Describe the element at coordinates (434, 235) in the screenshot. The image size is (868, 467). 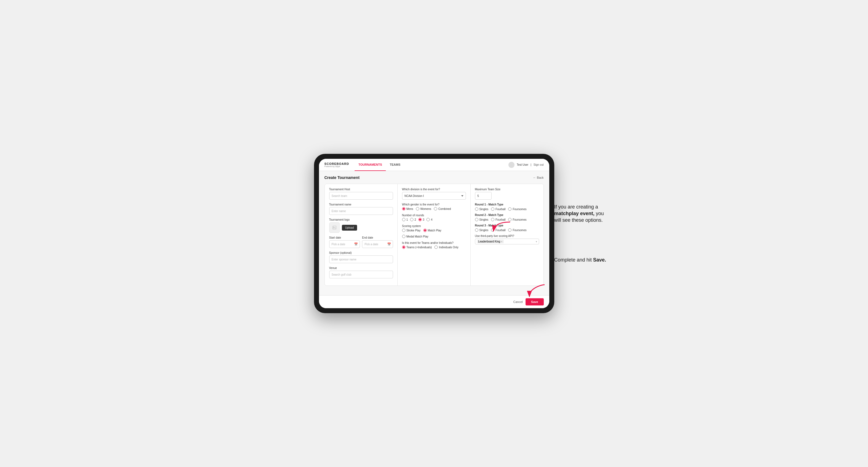
I see `form-grid: Tournament Host Tournament name Tourname…` at that location.